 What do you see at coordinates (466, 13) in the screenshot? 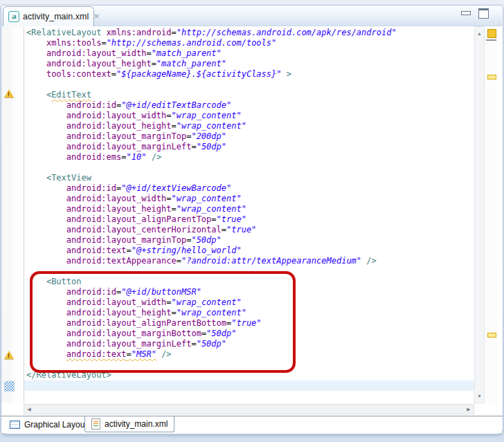
I see `minimize-view-button` at bounding box center [466, 13].